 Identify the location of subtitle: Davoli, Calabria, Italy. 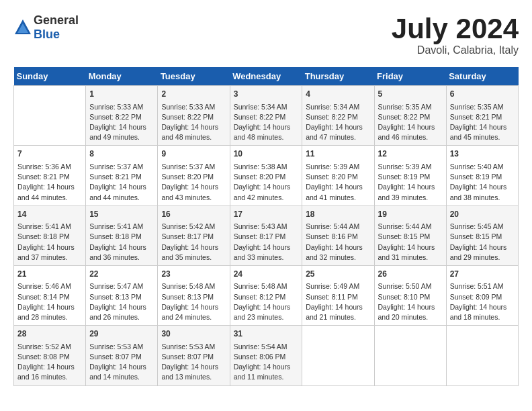
(455, 50).